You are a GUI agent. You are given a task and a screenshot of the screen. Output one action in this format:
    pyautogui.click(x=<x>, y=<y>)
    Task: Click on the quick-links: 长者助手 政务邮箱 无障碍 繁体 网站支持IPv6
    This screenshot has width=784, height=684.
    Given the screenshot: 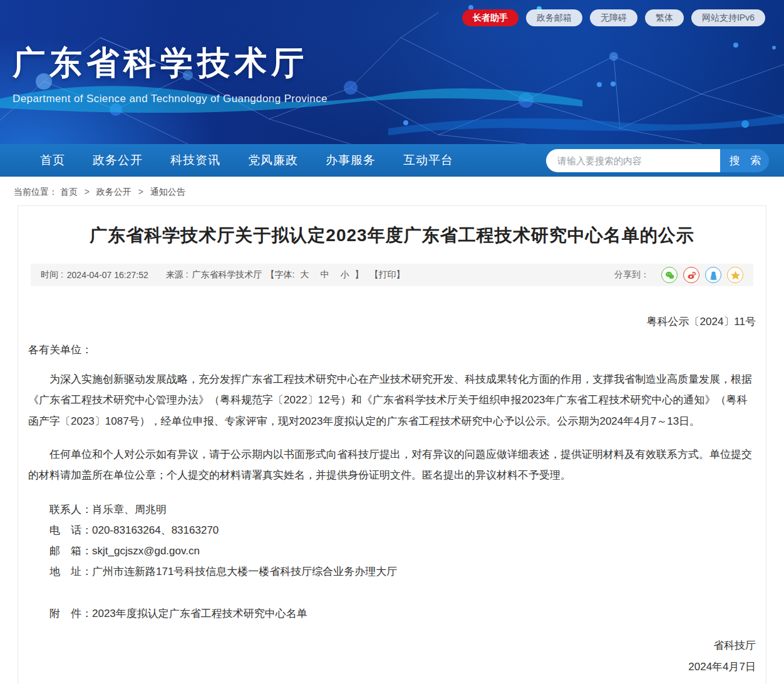 What is the action you would take?
    pyautogui.click(x=614, y=18)
    